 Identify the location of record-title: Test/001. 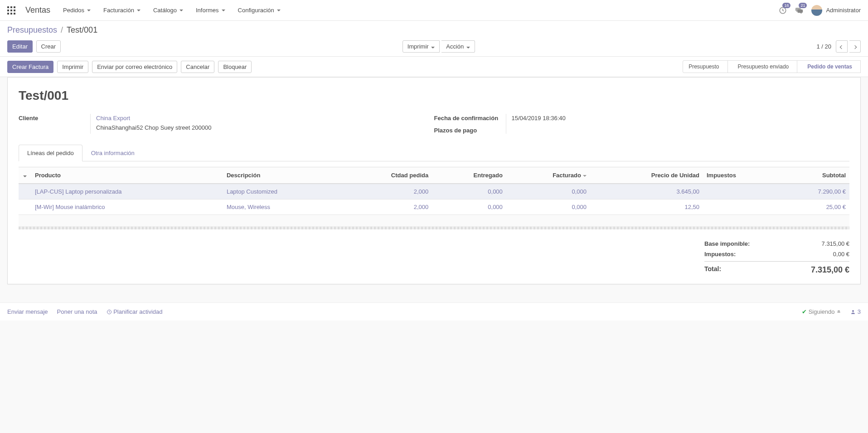
(434, 96).